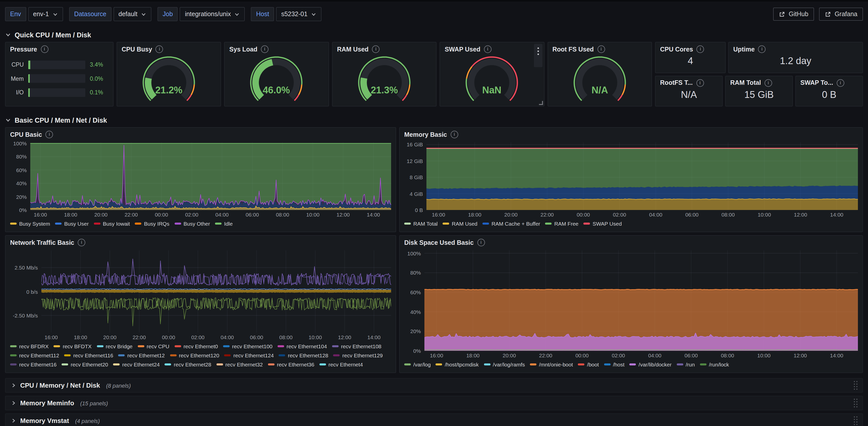 Image resolution: width=868 pixels, height=426 pixels. I want to click on panel-title: Pressure, so click(24, 49).